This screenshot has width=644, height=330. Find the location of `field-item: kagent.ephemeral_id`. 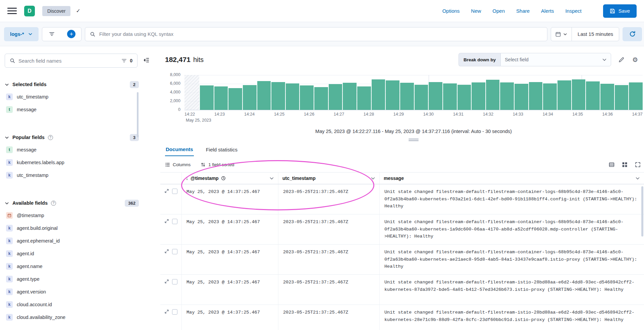

field-item: kagent.ephemeral_id is located at coordinates (72, 241).